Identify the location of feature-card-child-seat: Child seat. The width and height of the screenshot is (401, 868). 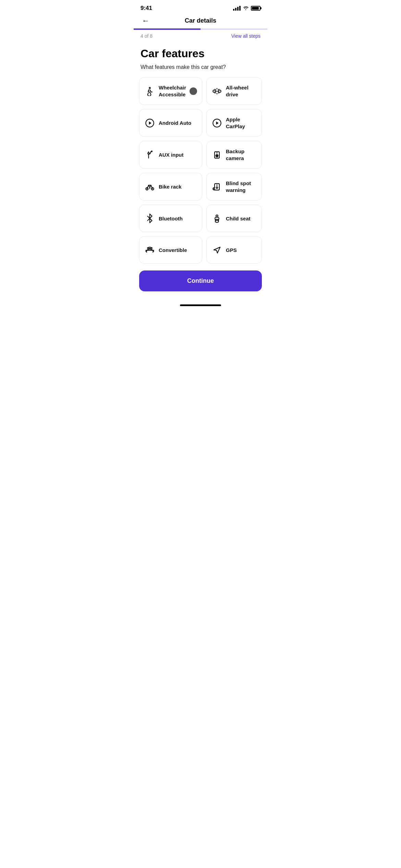
(234, 218).